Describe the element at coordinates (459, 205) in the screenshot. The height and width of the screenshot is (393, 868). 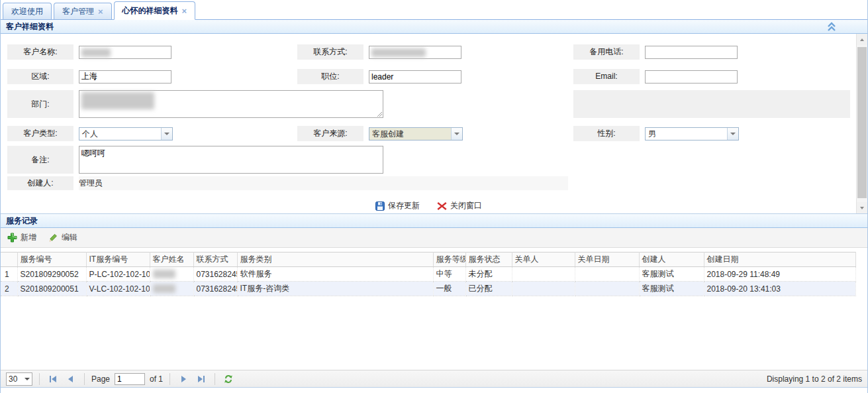
I see `close-window-button: 关闭窗口` at that location.